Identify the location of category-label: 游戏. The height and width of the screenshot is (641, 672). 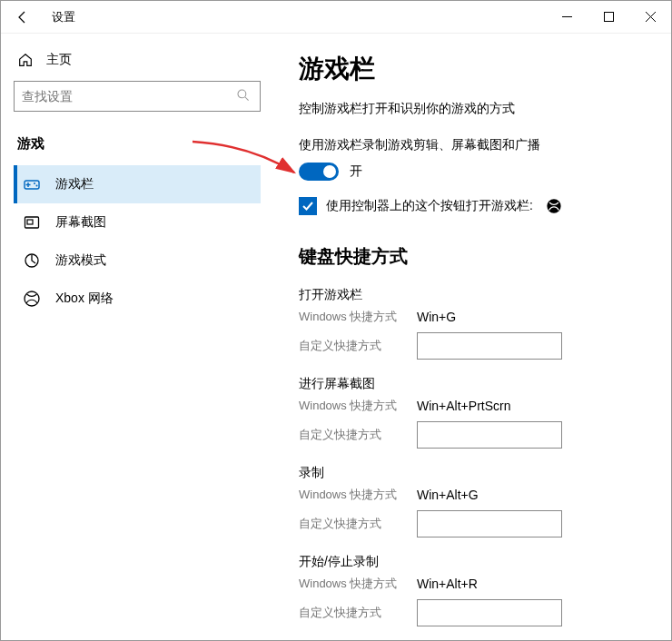
(137, 147).